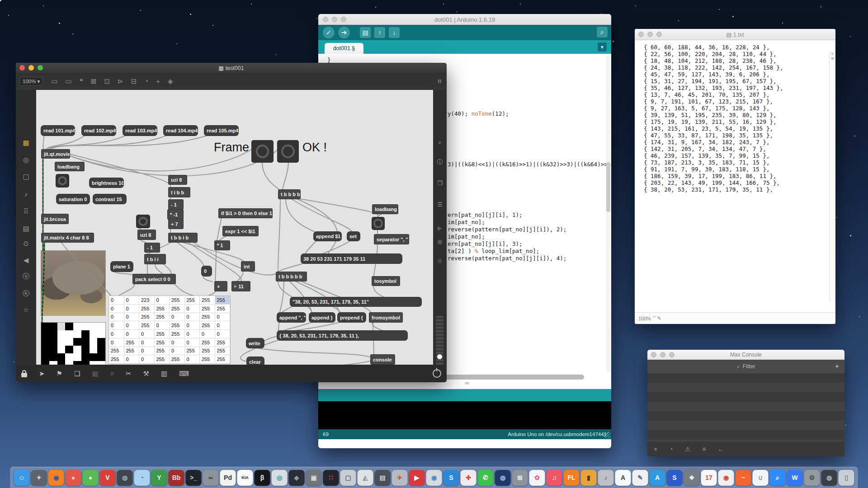  What do you see at coordinates (291, 317) in the screenshot?
I see `msg-append-comma: append ", "` at bounding box center [291, 317].